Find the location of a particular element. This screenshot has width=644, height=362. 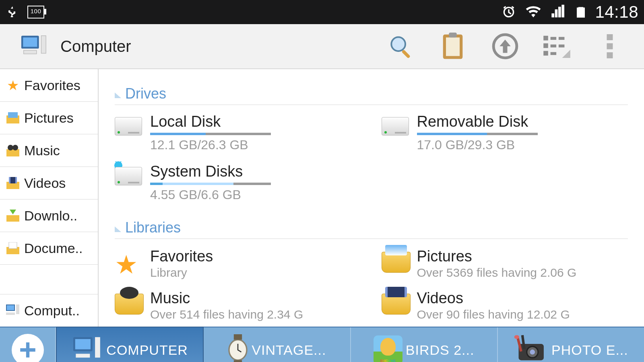

overflow-menu-icon is located at coordinates (610, 46).